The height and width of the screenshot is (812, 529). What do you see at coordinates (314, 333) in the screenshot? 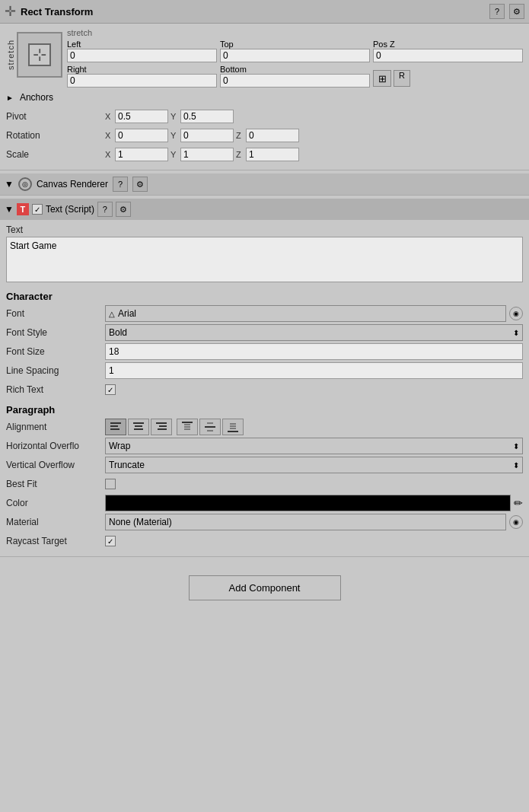
I see `font-style-dropdown: Bold ⬍` at bounding box center [314, 333].